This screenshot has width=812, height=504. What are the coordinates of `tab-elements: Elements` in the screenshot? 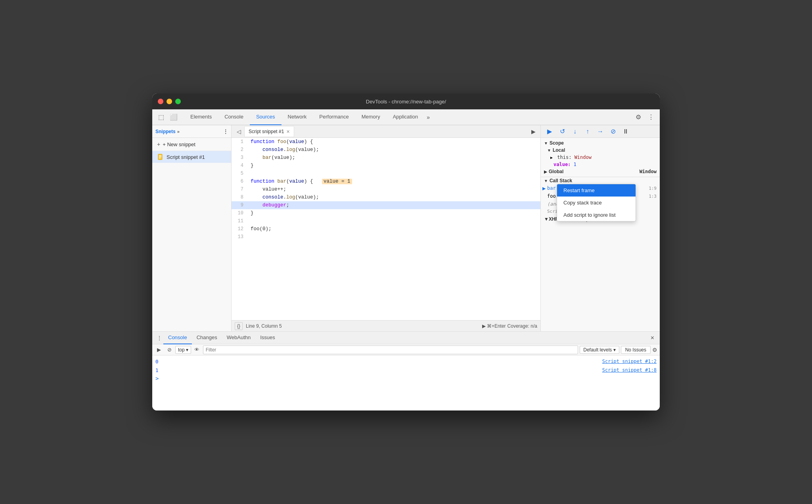 It's located at (201, 117).